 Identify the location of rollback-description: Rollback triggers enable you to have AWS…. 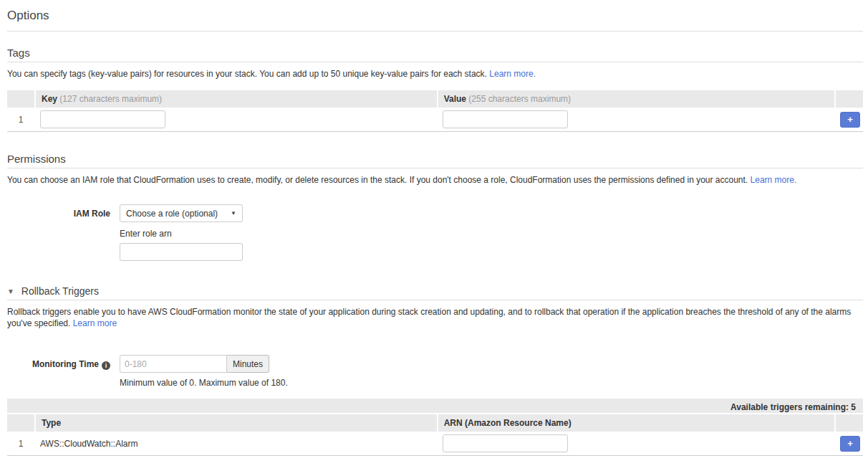
(435, 318).